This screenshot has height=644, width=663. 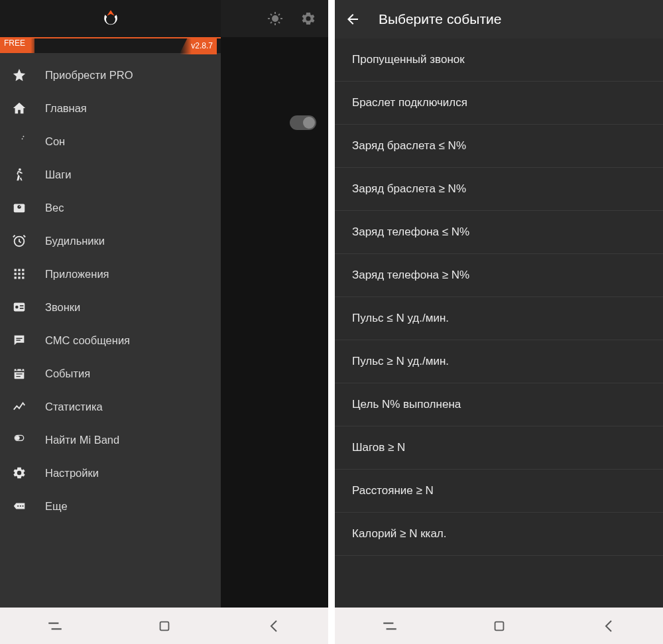 What do you see at coordinates (19, 274) in the screenshot?
I see `apps-icon` at bounding box center [19, 274].